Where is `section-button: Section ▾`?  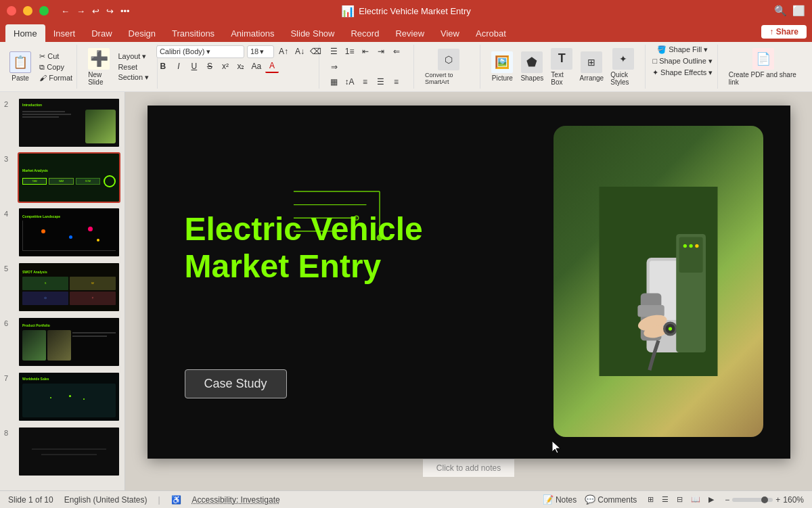
section-button: Section ▾ is located at coordinates (133, 77).